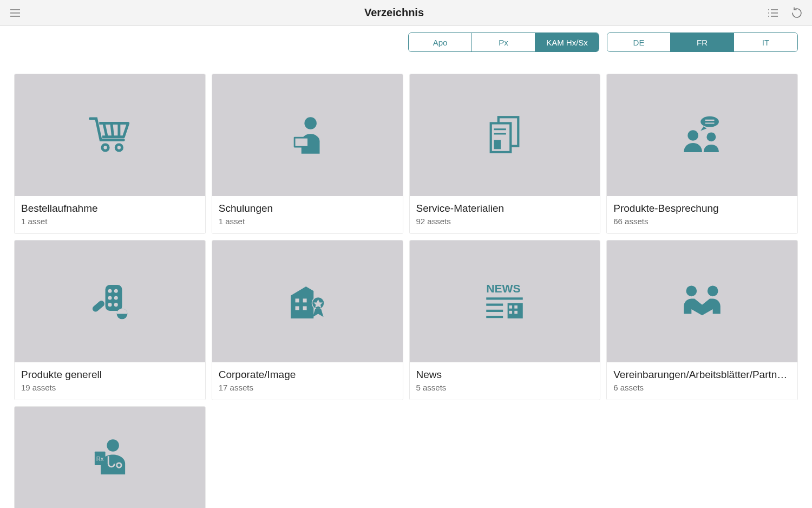  What do you see at coordinates (505, 381) in the screenshot?
I see `card-body: News 5 assets` at bounding box center [505, 381].